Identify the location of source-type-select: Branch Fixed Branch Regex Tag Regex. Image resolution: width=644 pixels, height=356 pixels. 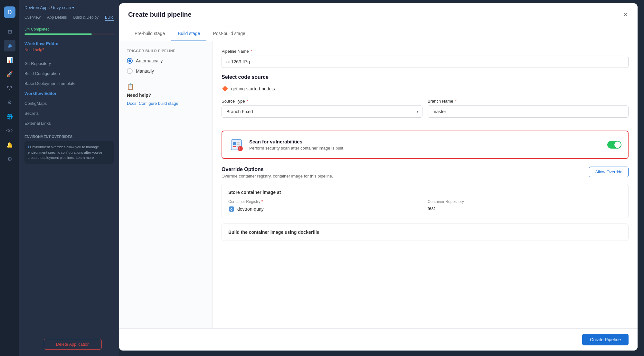
(322, 112).